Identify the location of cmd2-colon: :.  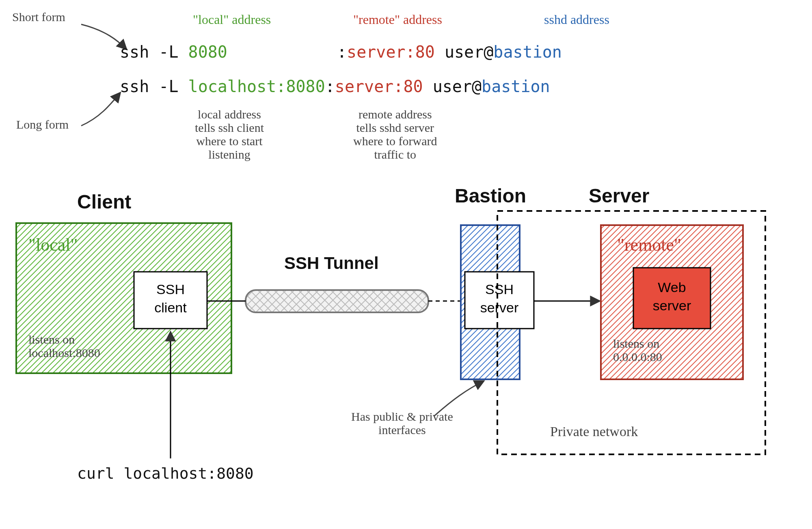
(330, 86).